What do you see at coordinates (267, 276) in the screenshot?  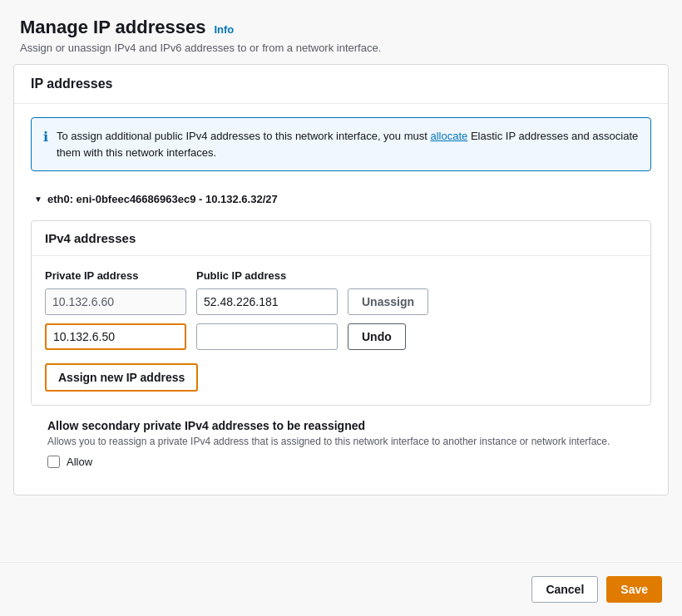 I see `col-header-public: Public IP address` at bounding box center [267, 276].